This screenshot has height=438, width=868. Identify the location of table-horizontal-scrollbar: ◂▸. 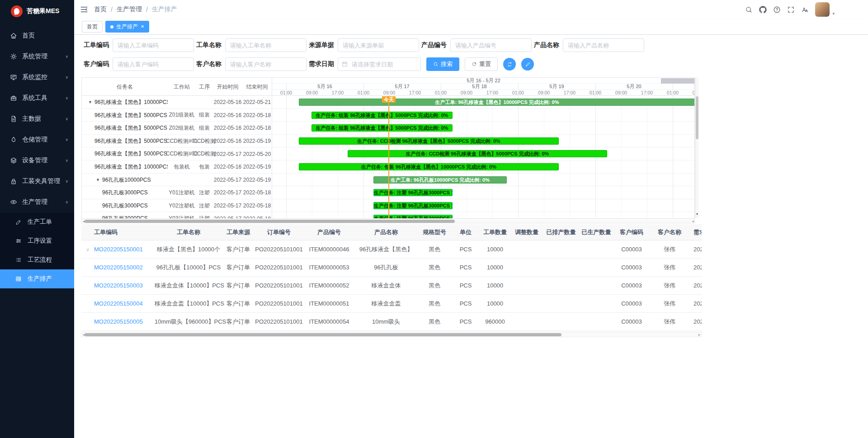
(392, 334).